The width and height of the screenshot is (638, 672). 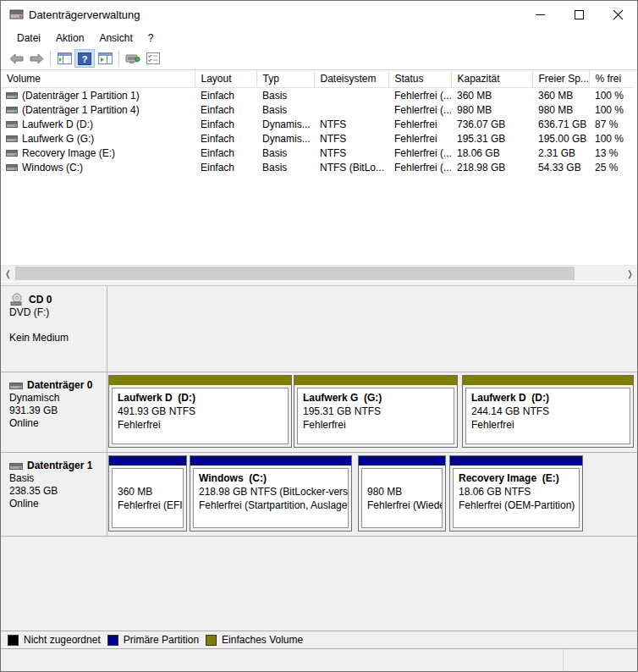 I want to click on console-tree-icon, so click(x=64, y=58).